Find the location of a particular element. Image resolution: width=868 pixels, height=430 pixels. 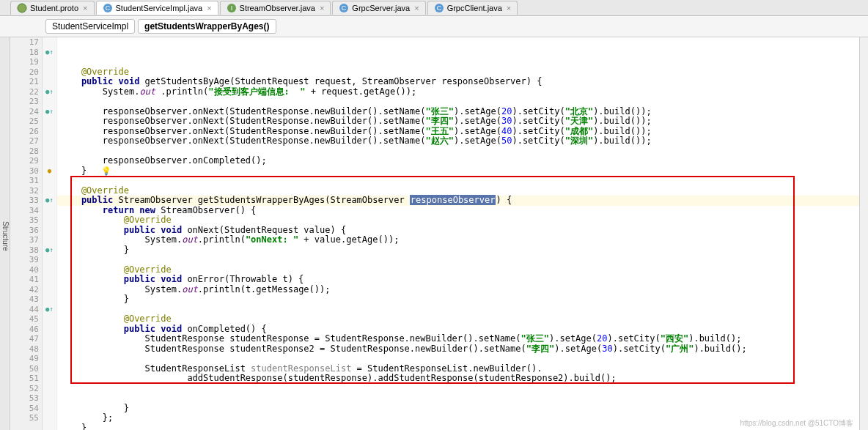

tab-streamobserver-java: IStreamObserver.java× is located at coordinates (276, 7).